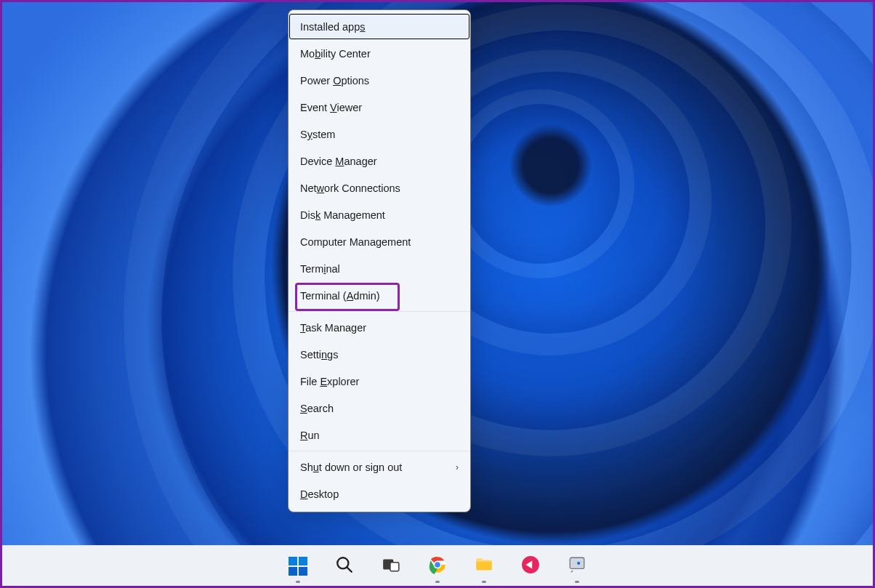  Describe the element at coordinates (438, 566) in the screenshot. I see `chrome-icon` at that location.